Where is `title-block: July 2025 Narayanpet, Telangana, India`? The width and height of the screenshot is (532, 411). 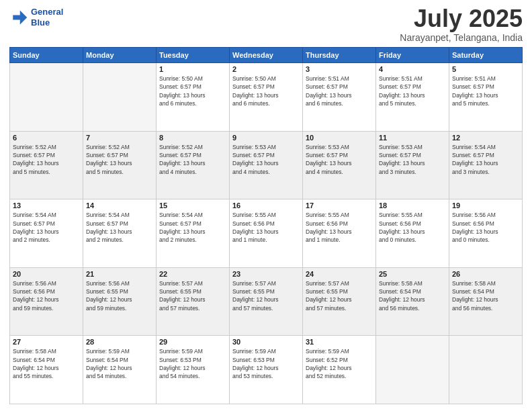 title-block: July 2025 Narayanpet, Telangana, India is located at coordinates (461, 25).